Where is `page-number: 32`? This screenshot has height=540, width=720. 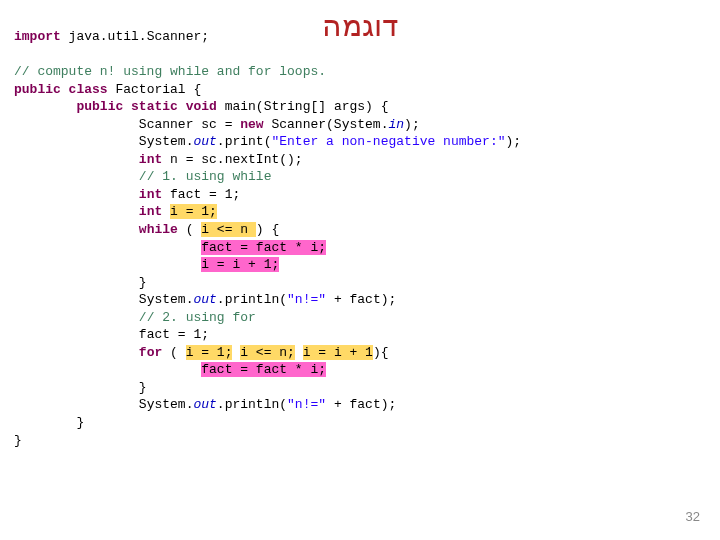
page-number: 32 is located at coordinates (693, 517).